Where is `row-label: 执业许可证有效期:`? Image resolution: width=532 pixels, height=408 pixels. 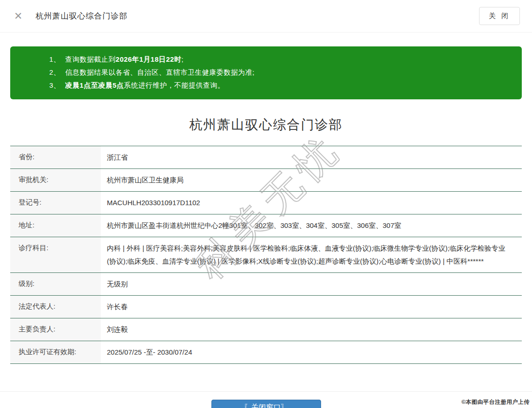
row-label: 执业许可证有效期: is located at coordinates (56, 352).